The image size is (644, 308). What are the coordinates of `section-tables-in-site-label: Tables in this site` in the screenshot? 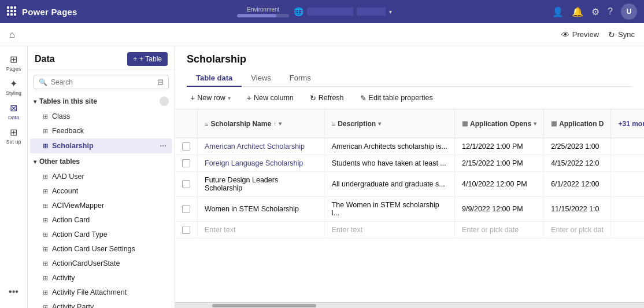 It's located at (68, 101).